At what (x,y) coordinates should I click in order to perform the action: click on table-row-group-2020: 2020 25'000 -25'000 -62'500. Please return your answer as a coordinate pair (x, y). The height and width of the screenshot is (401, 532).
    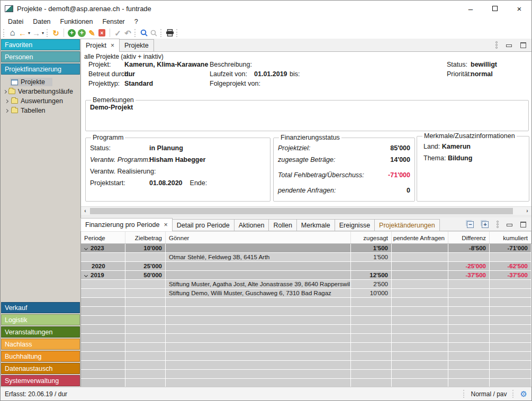
    Looking at the image, I should click on (306, 267).